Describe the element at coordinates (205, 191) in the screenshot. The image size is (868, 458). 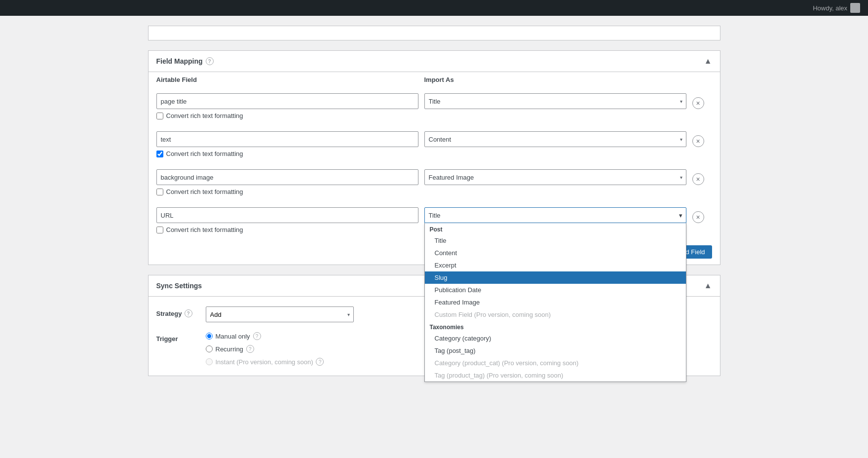
I see `convert-rich-text-label-3: Convert rich text formatting` at that location.